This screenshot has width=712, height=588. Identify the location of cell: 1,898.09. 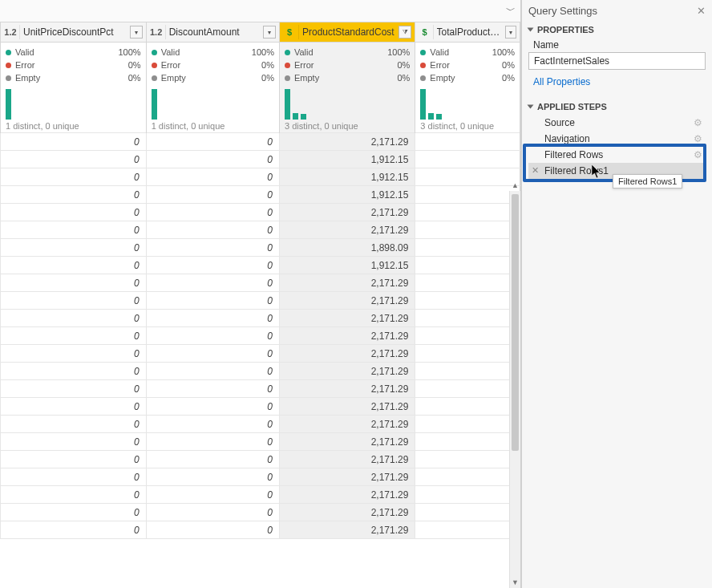
(346, 248).